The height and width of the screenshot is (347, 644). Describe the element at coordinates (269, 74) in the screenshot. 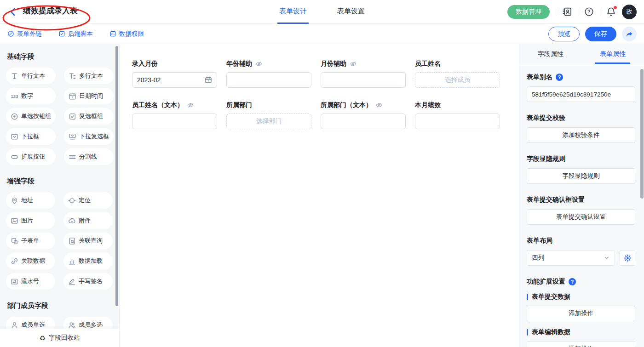

I see `form-field-year-helper: 年份辅助` at that location.